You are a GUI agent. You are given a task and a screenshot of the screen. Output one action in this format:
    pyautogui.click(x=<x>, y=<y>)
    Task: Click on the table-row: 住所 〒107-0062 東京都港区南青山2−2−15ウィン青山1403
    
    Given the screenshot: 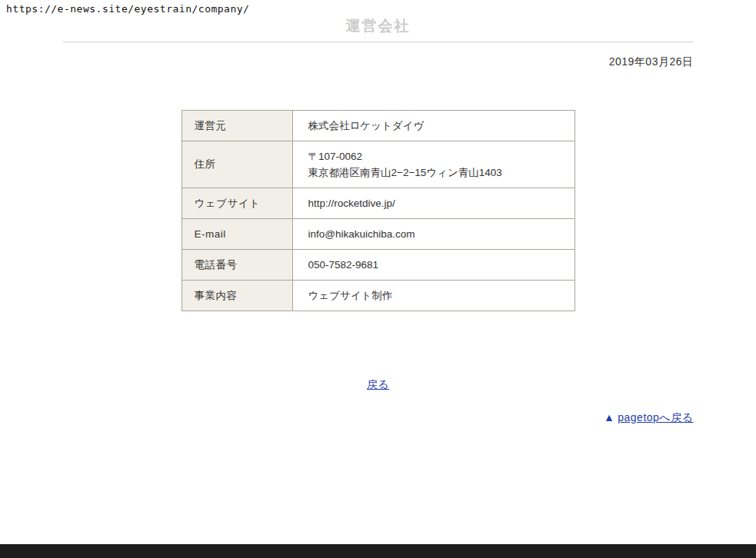 What is the action you would take?
    pyautogui.click(x=378, y=164)
    